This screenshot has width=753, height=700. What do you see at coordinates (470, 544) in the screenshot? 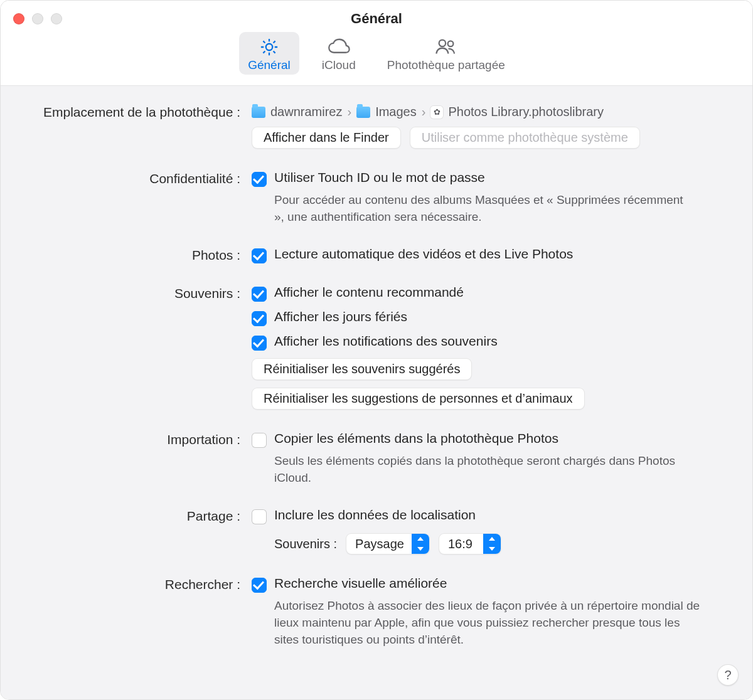
I see `aspect-ratio-select: 16:9` at bounding box center [470, 544].